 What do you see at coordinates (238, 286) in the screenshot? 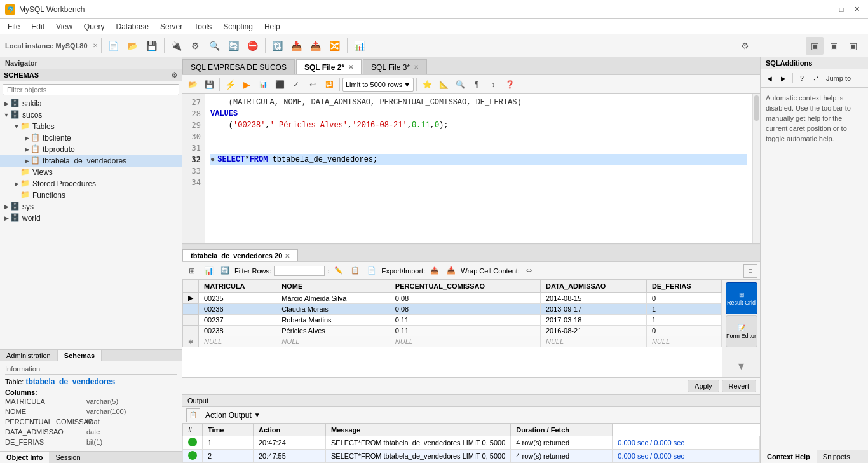
I see `col-header-matricula: MATRICULA` at bounding box center [238, 286].